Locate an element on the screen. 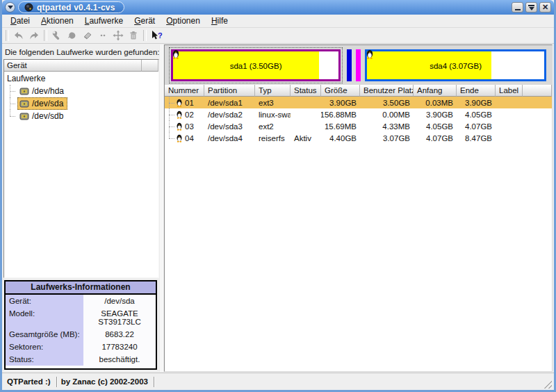 The height and width of the screenshot is (392, 556). cell-status: Aktiv is located at coordinates (306, 138).